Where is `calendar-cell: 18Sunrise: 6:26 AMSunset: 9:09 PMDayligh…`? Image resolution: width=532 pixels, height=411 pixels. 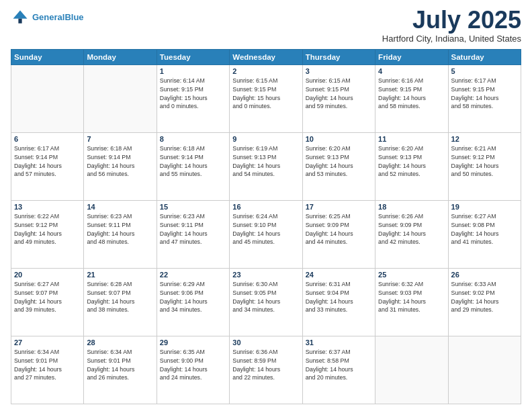
calendar-cell: 18Sunrise: 6:26 AMSunset: 9:09 PMDayligh… is located at coordinates (412, 235).